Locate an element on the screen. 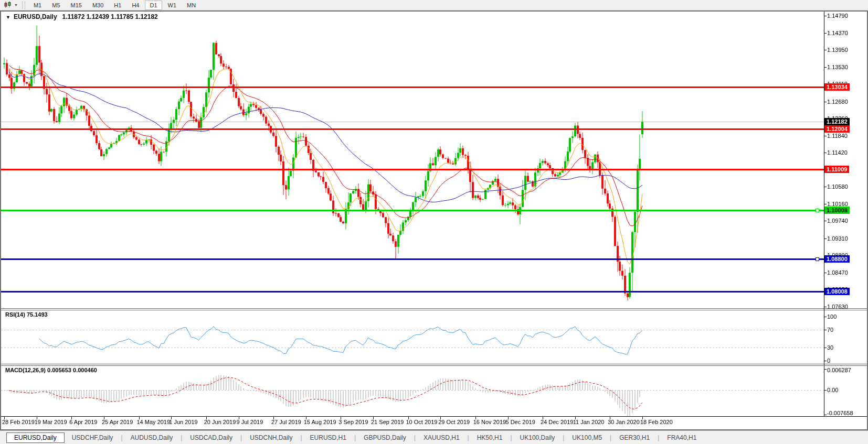 The image size is (868, 444). date-axis-label: 11 Jan 2020 is located at coordinates (589, 422).